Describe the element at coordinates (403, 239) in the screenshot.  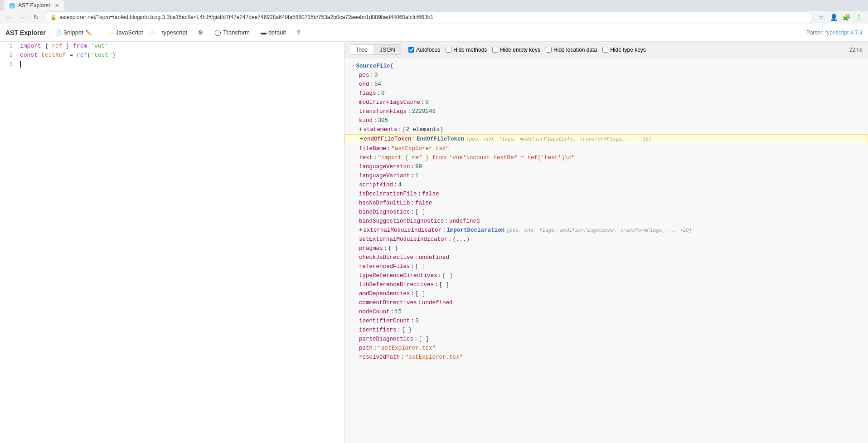
I see `setExternal-key: setExternalModuleIndicator` at that location.